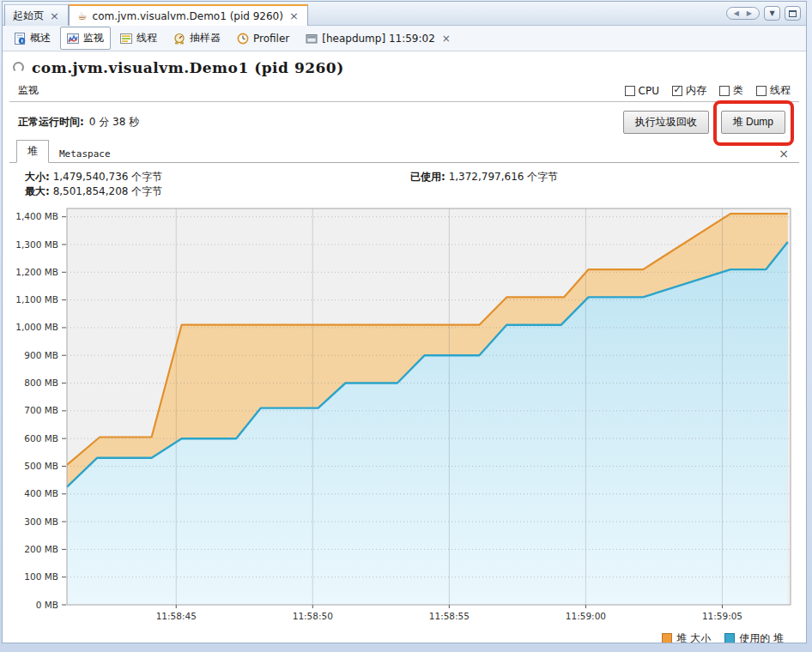  I want to click on toolbar-button-label: 抽样器, so click(205, 38).